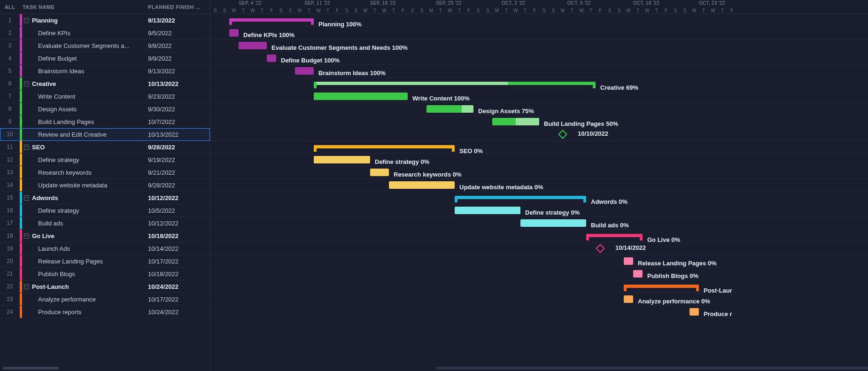  Describe the element at coordinates (10, 248) in the screenshot. I see `row-number: 19` at that location.